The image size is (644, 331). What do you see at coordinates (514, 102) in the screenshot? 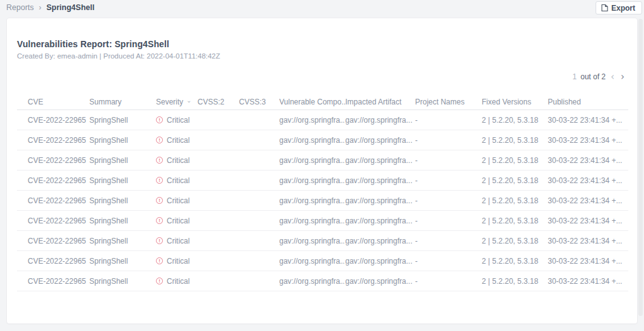
I see `column-header-fixed-versions: Fixed Versions` at bounding box center [514, 102].